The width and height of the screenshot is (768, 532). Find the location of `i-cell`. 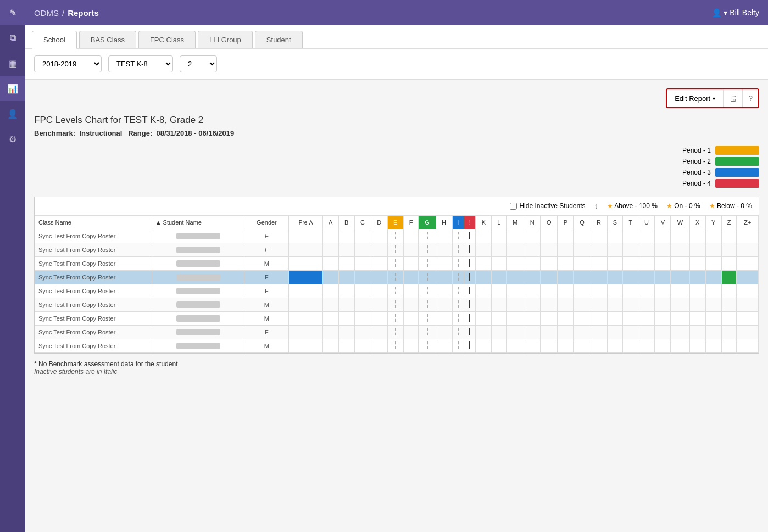

i-cell is located at coordinates (458, 236).